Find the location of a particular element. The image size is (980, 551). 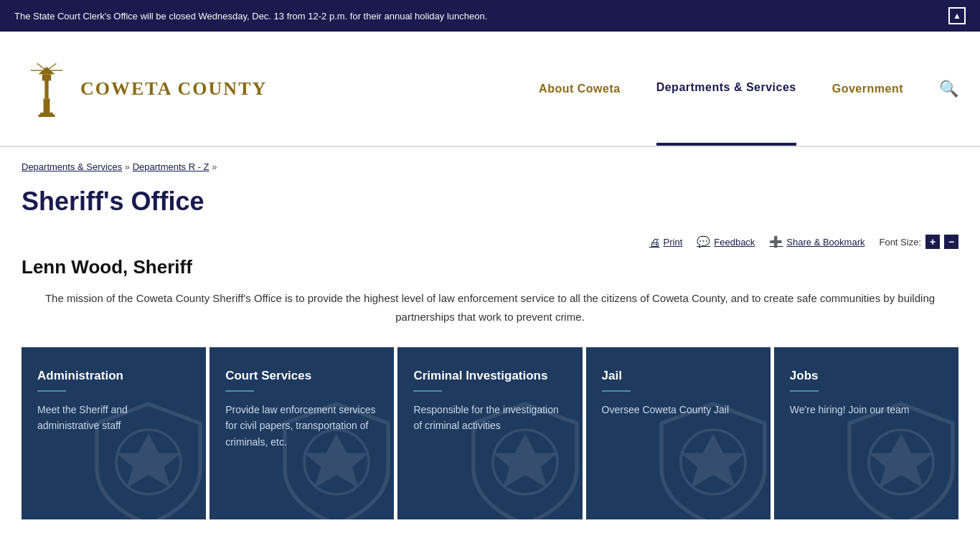

search-icon: 🔍 is located at coordinates (948, 89).